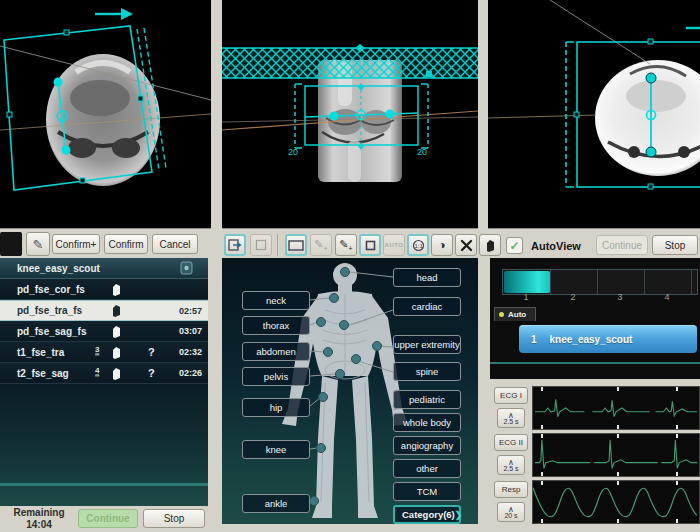 The height and width of the screenshot is (532, 700). Describe the element at coordinates (321, 245) in the screenshot. I see `add-annotation-button-disabled: ✎+` at that location.